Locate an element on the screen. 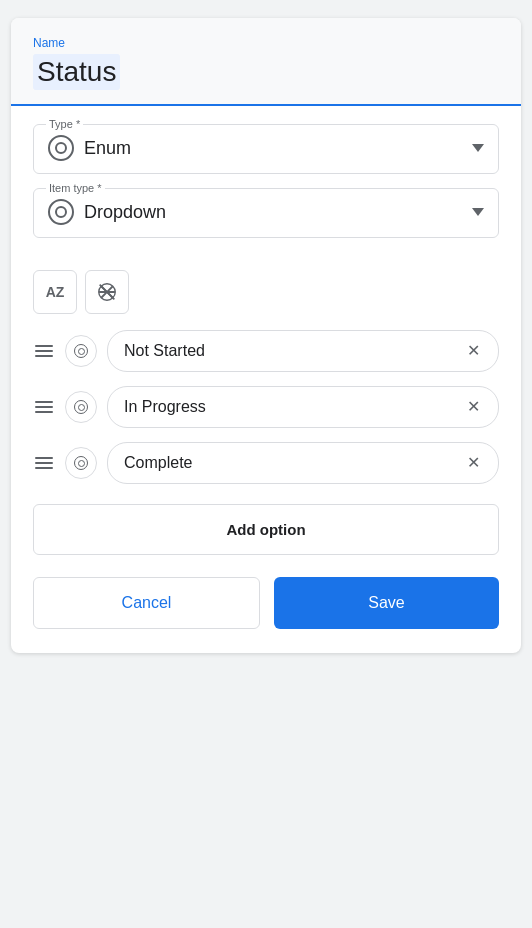  type-label: Type * is located at coordinates (64, 124).